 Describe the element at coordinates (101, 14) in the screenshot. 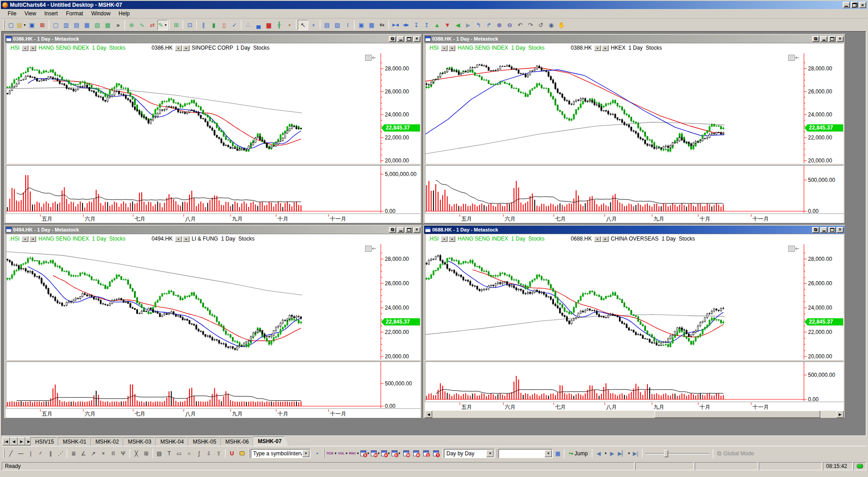

I see `menu-window: Window` at that location.